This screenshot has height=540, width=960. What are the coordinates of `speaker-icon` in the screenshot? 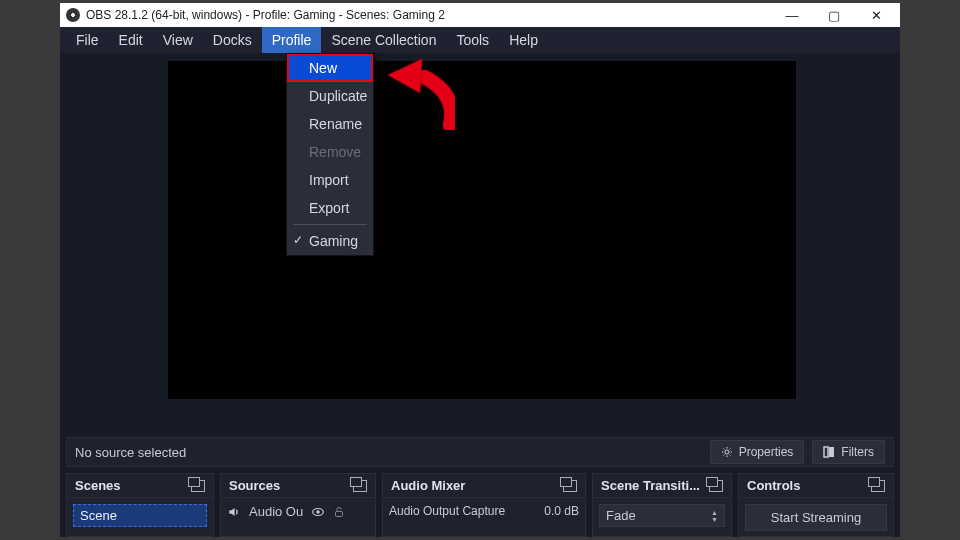 It's located at (234, 512).